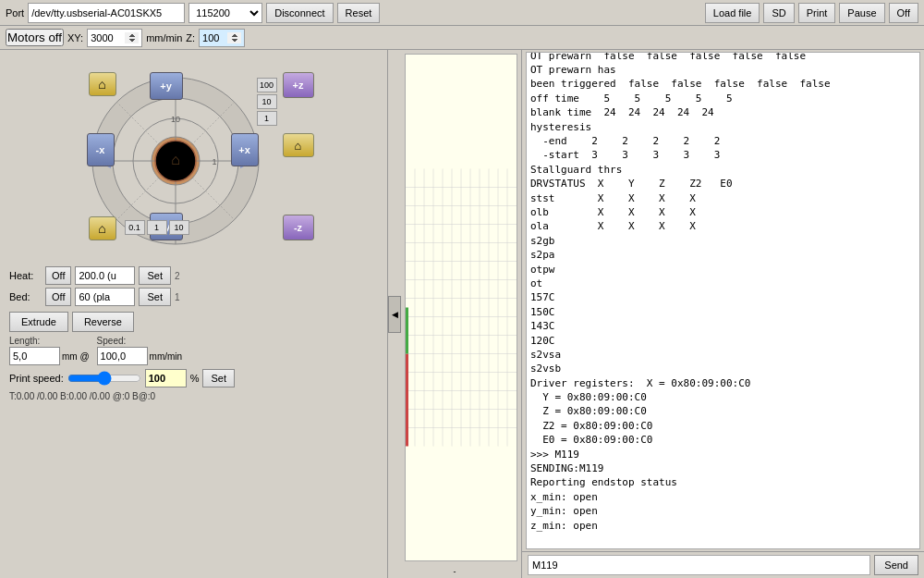 The width and height of the screenshot is (924, 578). Describe the element at coordinates (140, 356) in the screenshot. I see `speed-row: mm/min` at that location.